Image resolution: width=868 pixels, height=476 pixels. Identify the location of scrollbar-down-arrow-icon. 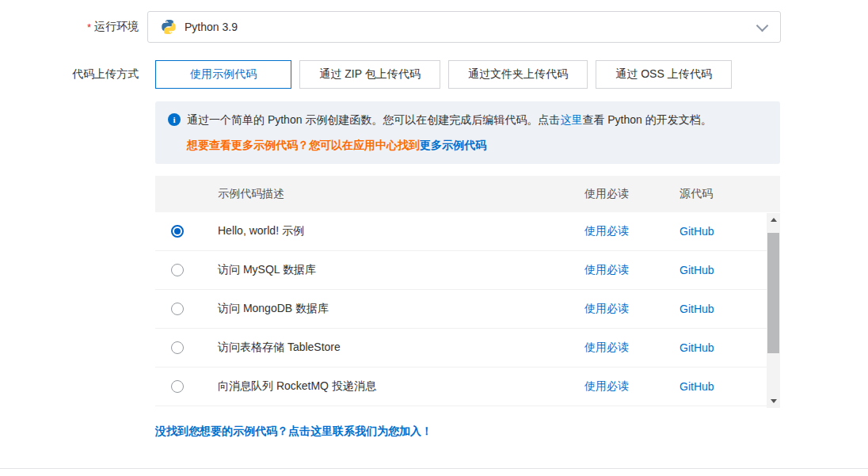
(773, 401).